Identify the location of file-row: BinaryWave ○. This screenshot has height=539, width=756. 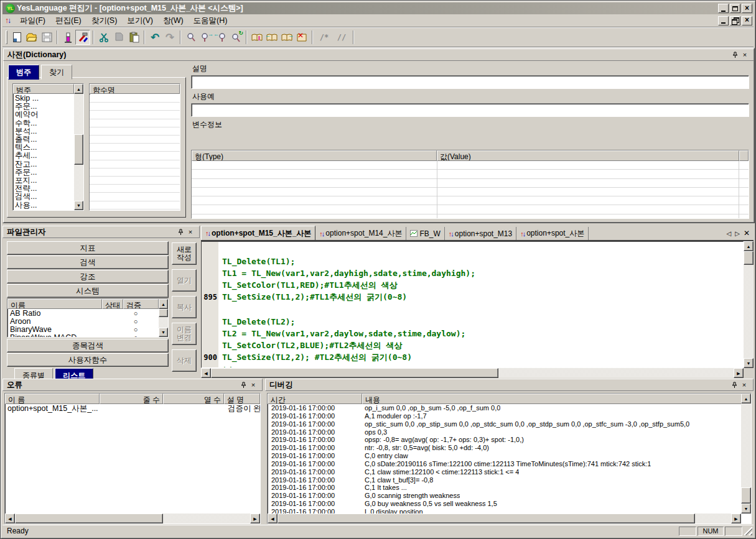
(83, 329).